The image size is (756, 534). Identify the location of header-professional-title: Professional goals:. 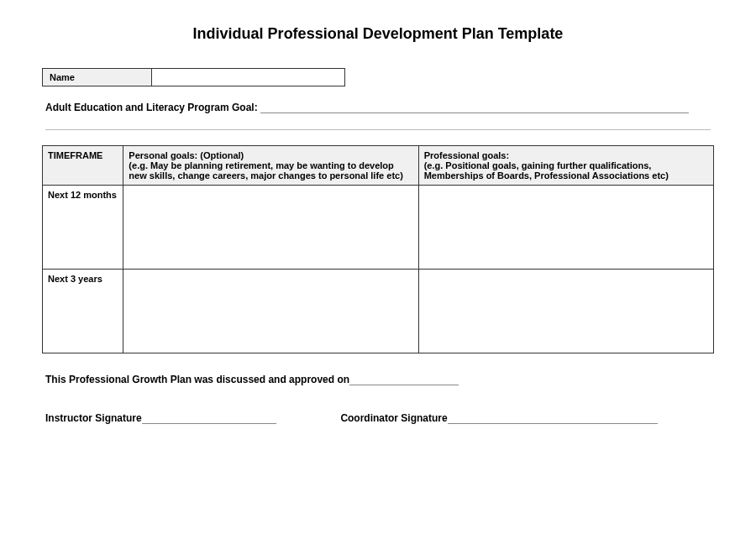
(566, 155).